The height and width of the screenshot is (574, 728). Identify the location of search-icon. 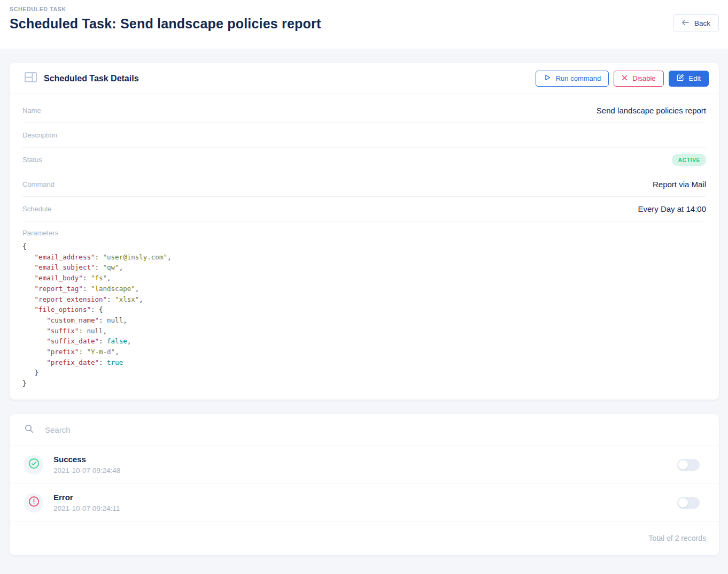
(29, 430).